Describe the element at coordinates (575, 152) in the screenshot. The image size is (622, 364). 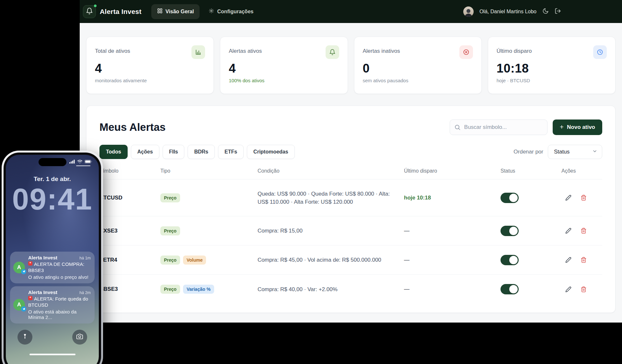
I see `sort-select: Status` at that location.